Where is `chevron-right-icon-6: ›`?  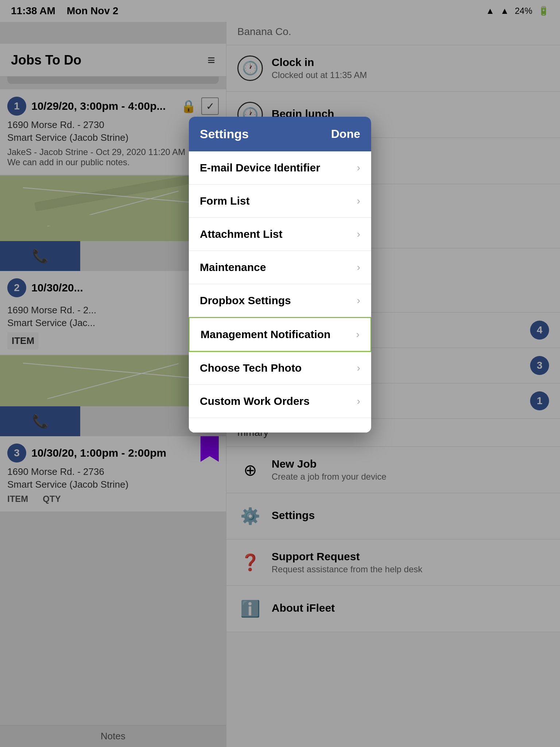
chevron-right-icon-6: › is located at coordinates (359, 368).